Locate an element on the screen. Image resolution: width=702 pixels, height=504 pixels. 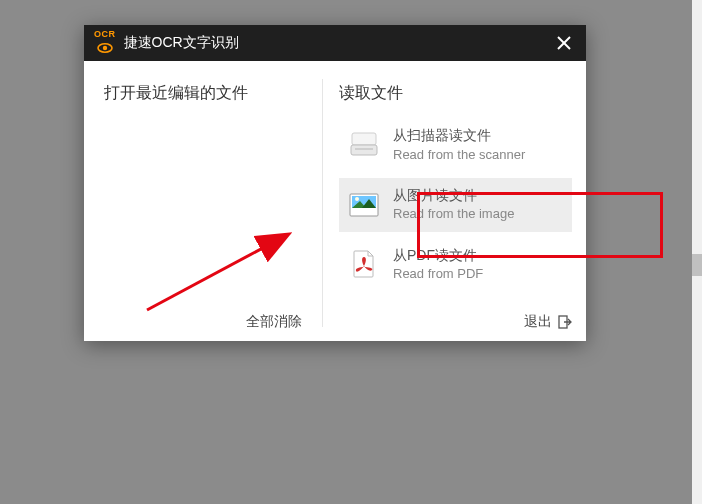
option-pdf-en: Read from PDF is located at coordinates (438, 274).